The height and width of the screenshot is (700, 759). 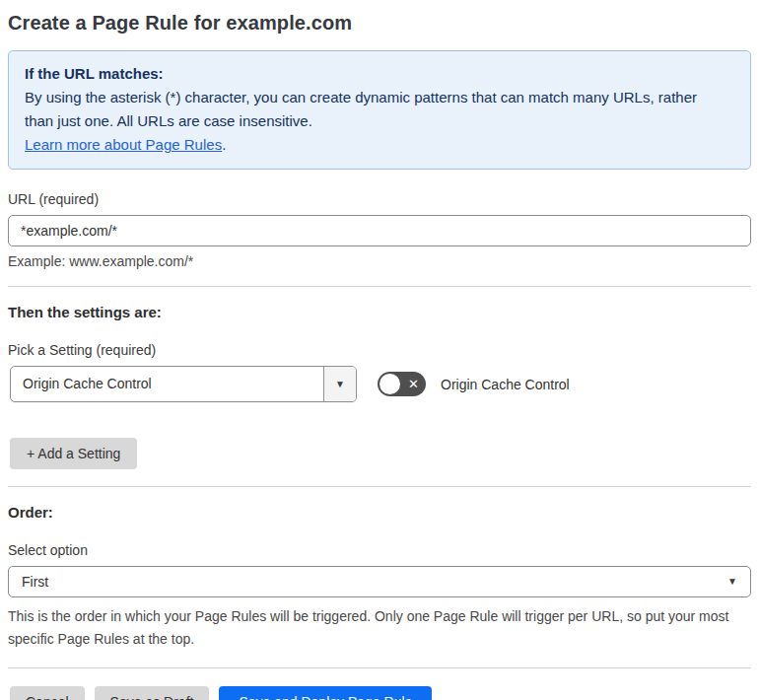 I want to click on toggle-off-icon: ✕, so click(x=414, y=385).